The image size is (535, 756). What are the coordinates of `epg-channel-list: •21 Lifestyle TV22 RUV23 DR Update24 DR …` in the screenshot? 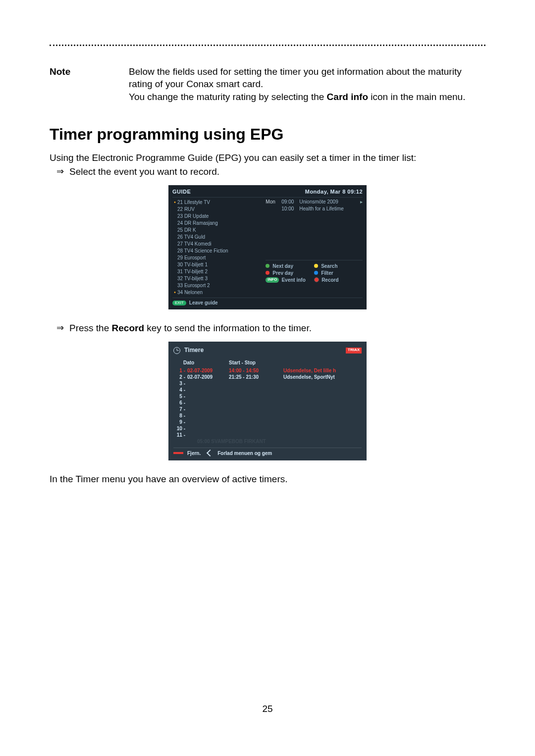 It's located at (218, 247).